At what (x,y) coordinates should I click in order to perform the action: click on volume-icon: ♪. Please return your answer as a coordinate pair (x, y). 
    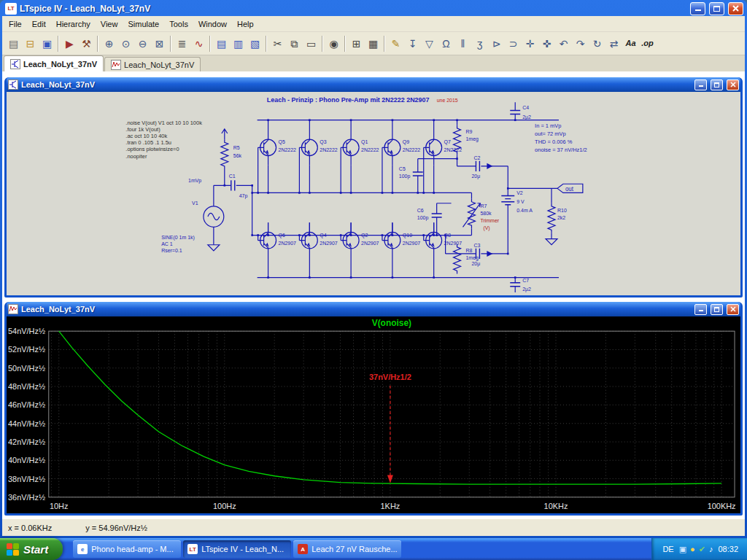
    Looking at the image, I should click on (711, 550).